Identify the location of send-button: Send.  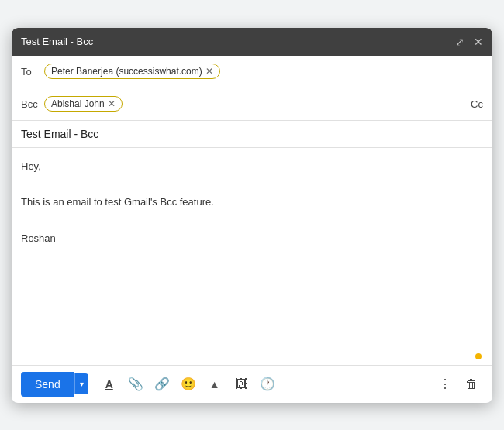
(48, 384).